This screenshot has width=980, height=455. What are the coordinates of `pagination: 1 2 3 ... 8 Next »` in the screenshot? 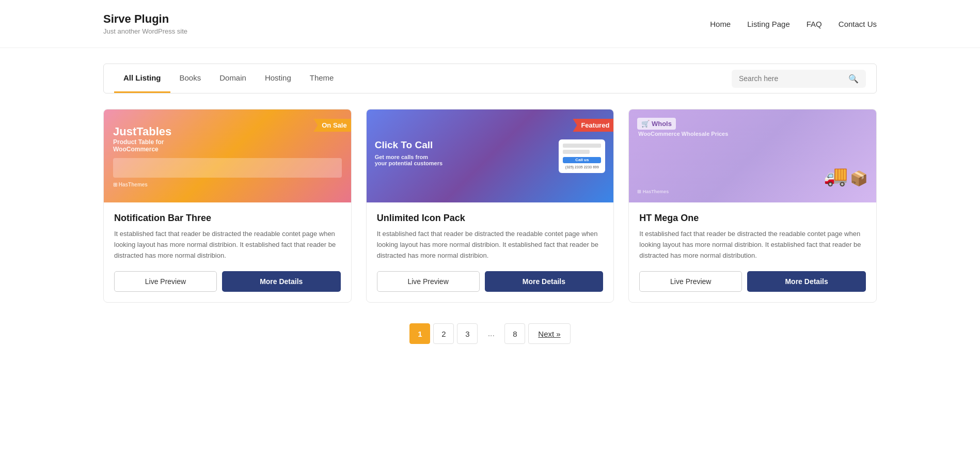 It's located at (490, 334).